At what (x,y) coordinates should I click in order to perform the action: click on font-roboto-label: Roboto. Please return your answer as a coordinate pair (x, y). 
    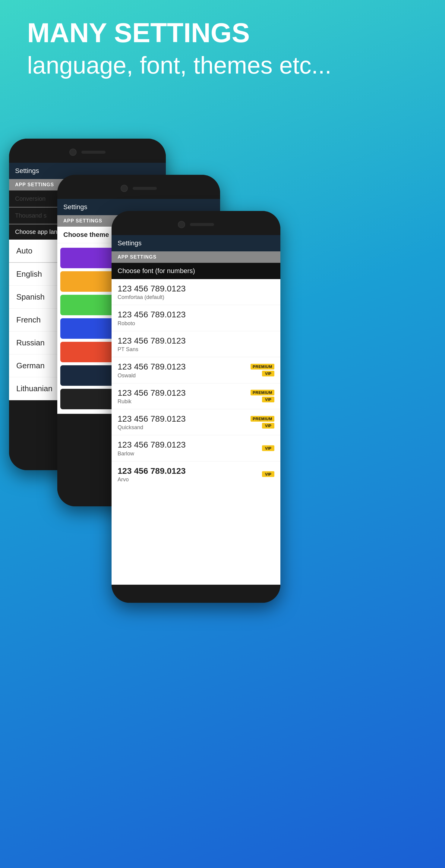
    Looking at the image, I should click on (196, 323).